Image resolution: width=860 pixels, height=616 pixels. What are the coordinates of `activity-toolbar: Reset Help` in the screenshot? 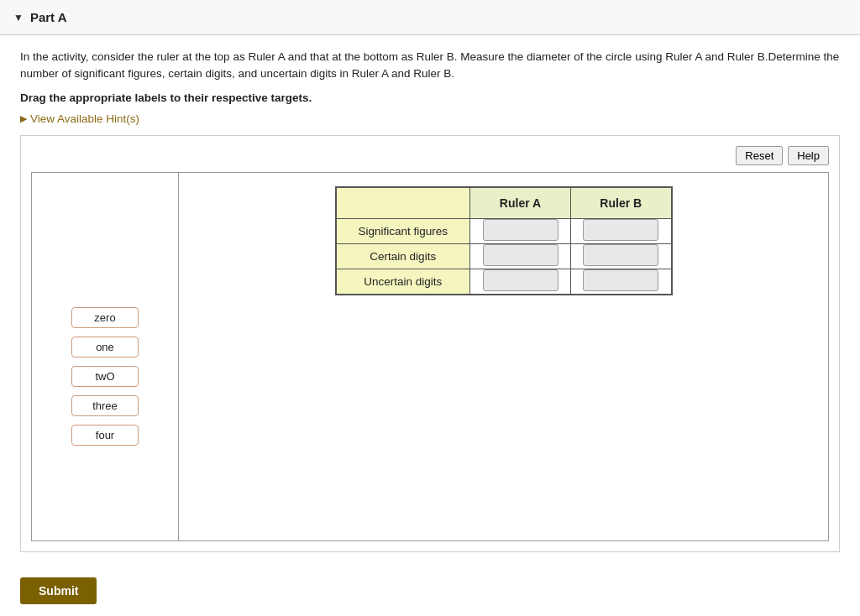 It's located at (430, 156).